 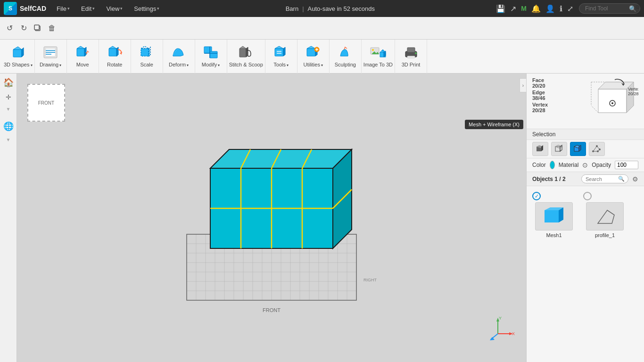 What do you see at coordinates (539, 165) in the screenshot?
I see `color-label: Color` at bounding box center [539, 165].